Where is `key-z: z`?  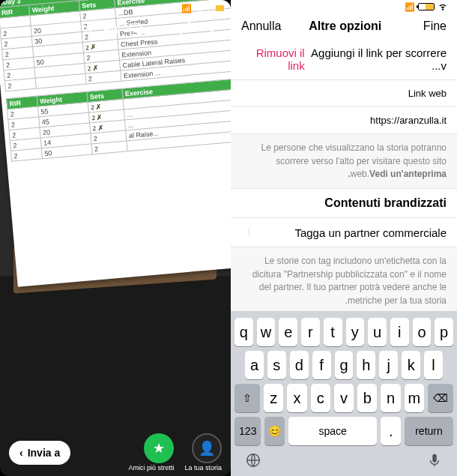
key-z: z is located at coordinates (273, 398).